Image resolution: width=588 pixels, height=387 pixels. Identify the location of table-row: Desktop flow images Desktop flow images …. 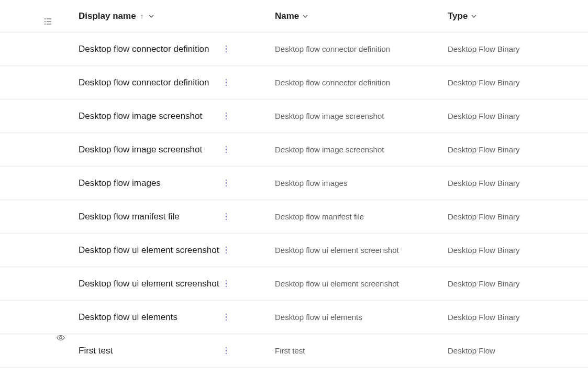
(294, 183).